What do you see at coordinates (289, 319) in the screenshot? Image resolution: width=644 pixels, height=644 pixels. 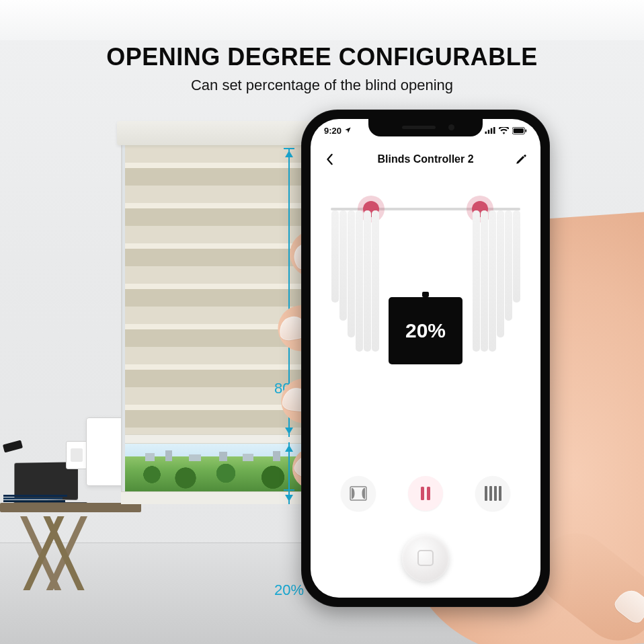 I see `dimension-overlay` at bounding box center [289, 319].